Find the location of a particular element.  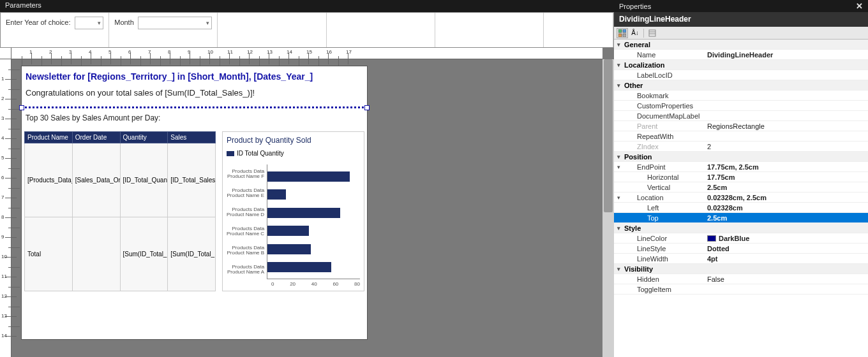

scroll-thumb is located at coordinates (608, 136).